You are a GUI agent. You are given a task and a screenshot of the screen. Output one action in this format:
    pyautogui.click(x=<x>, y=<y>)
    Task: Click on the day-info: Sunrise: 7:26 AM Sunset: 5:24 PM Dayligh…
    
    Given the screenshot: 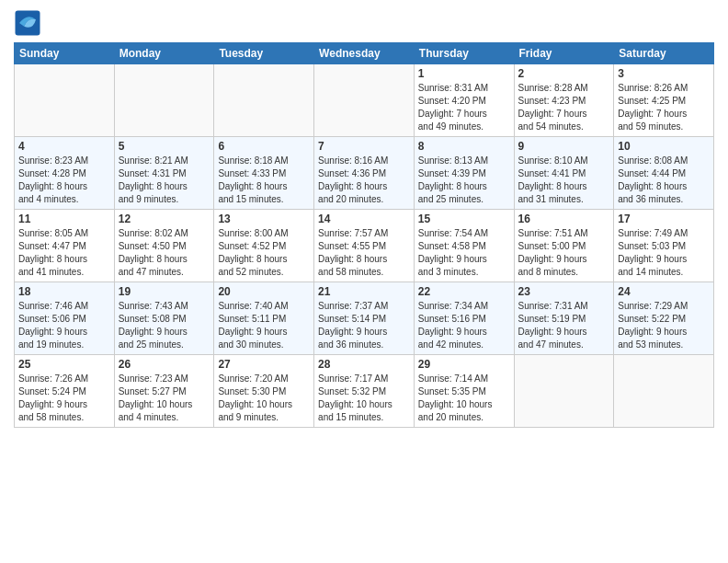 What is the action you would take?
    pyautogui.click(x=64, y=398)
    